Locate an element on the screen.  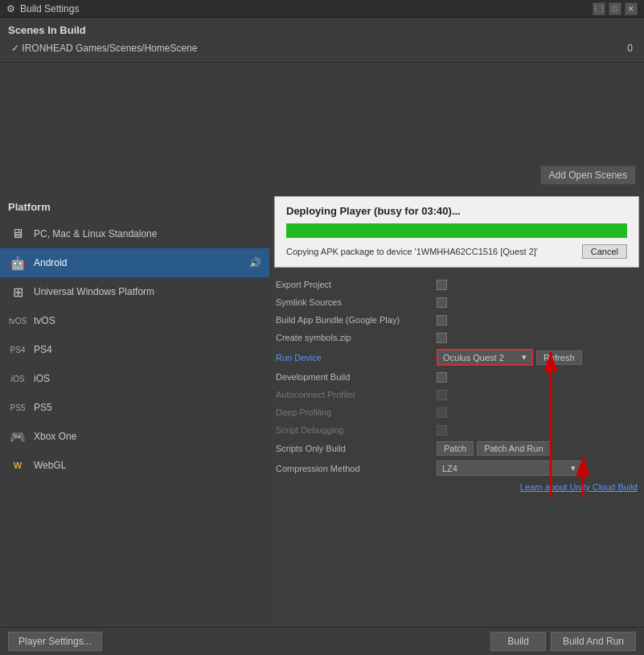
bottom-right-buttons: Build Build And Run is located at coordinates (563, 641).